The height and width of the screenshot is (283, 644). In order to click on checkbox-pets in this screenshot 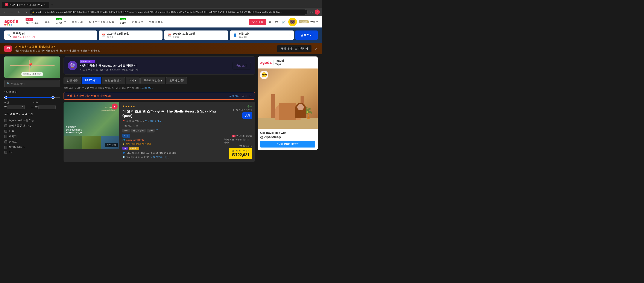, I will do `click(6, 126)`.